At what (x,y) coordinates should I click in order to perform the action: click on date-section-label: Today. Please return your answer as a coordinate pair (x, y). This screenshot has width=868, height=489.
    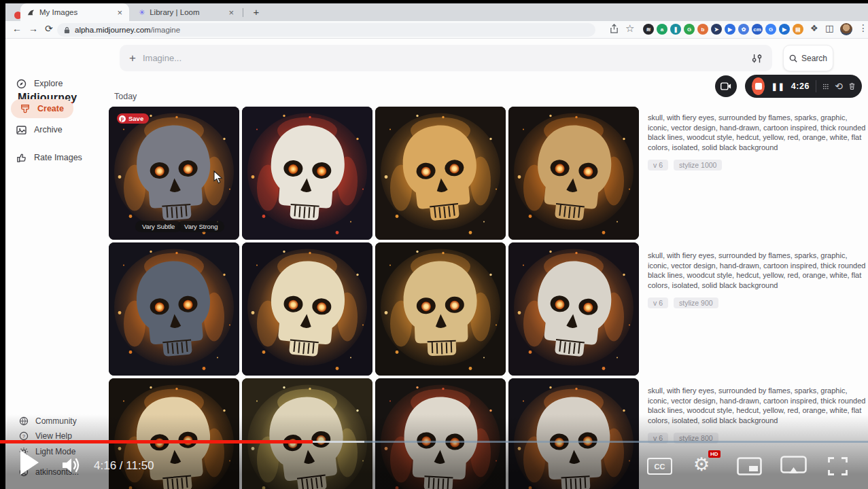
    Looking at the image, I should click on (125, 96).